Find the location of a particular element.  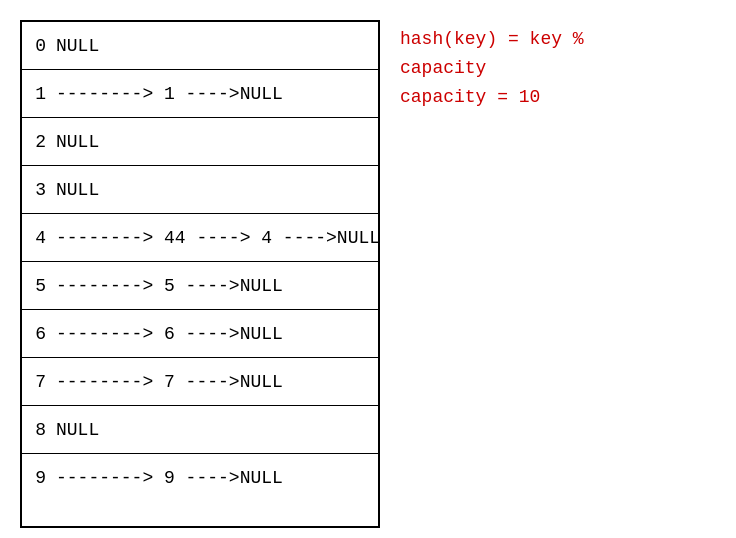

table-row: 4--------> 44 ----> 4 ---->NULL is located at coordinates (200, 238).